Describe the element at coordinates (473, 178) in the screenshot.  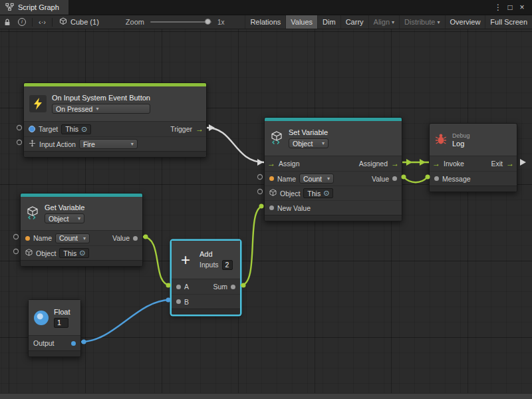
I see `port-row-message: Message` at that location.